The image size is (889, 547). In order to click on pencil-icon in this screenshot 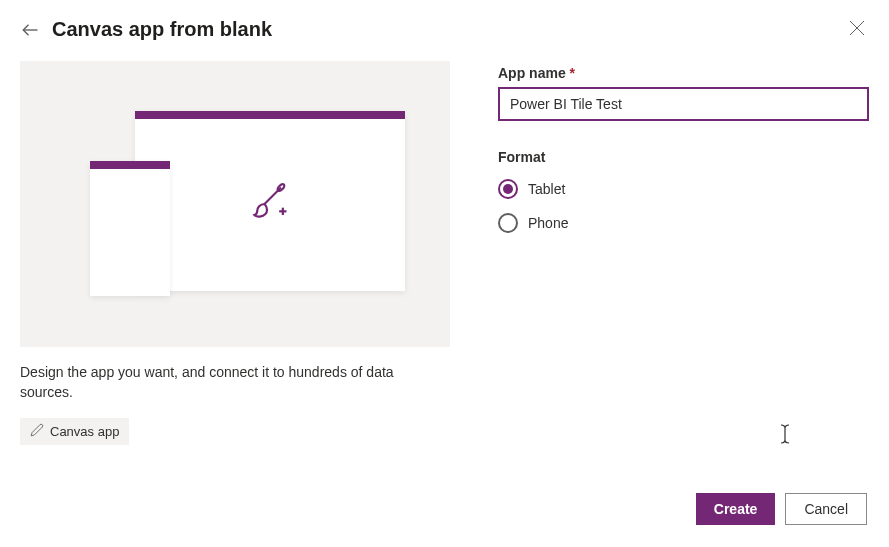, I will do `click(37, 432)`.